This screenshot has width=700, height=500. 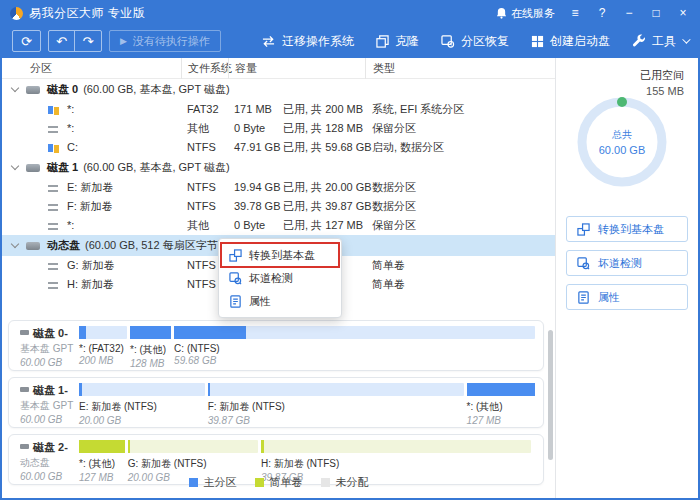 What do you see at coordinates (352, 482) in the screenshot?
I see `legend-label: 未分配` at bounding box center [352, 482].